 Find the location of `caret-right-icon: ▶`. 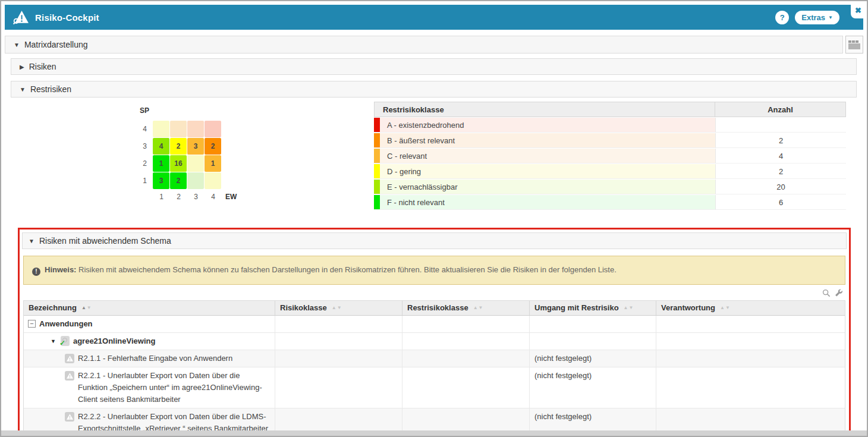

caret-right-icon: ▶ is located at coordinates (22, 67).